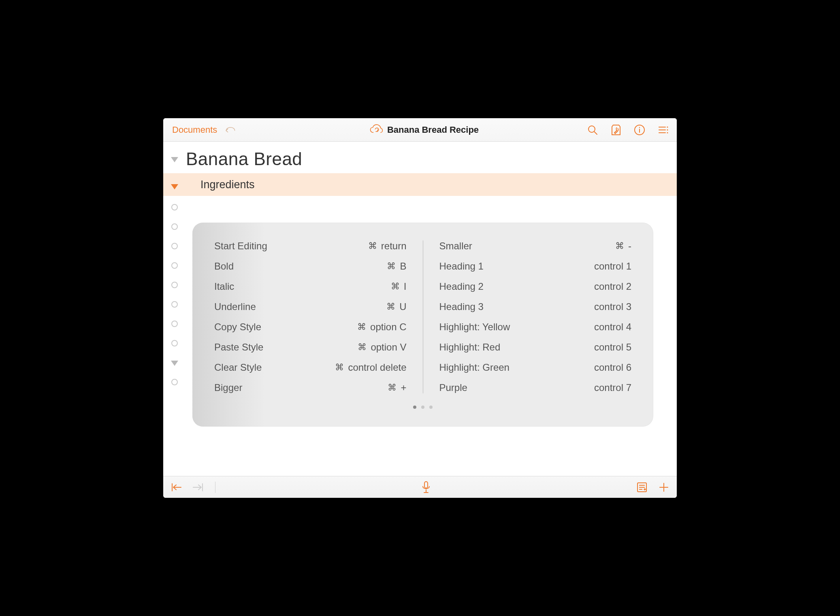  I want to click on shortcut-key: control 5, so click(613, 347).